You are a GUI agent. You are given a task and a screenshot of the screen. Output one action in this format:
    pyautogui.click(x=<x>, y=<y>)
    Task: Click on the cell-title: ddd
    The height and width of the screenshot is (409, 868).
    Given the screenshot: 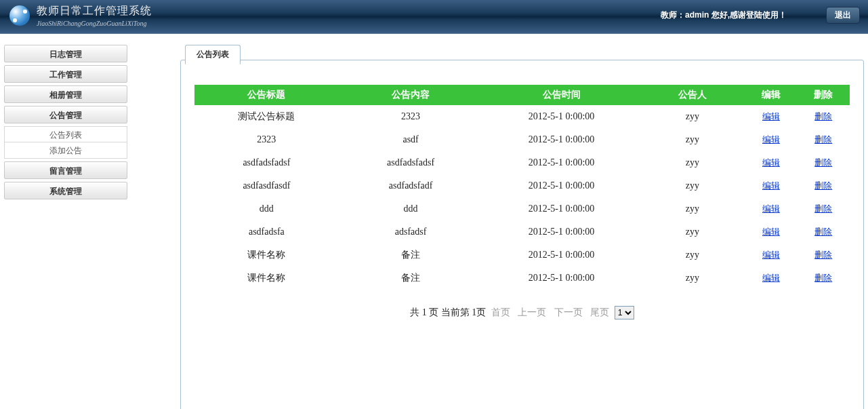 What is the action you would take?
    pyautogui.click(x=267, y=209)
    